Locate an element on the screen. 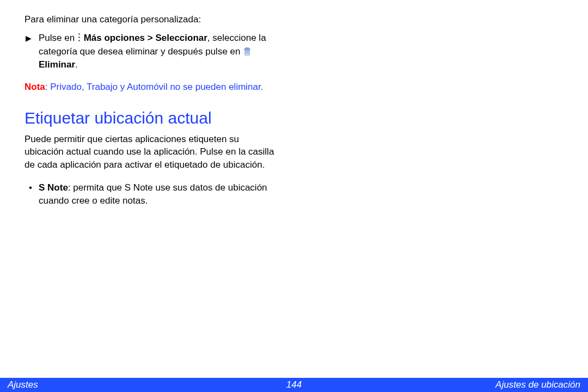  trash-icon is located at coordinates (247, 50).